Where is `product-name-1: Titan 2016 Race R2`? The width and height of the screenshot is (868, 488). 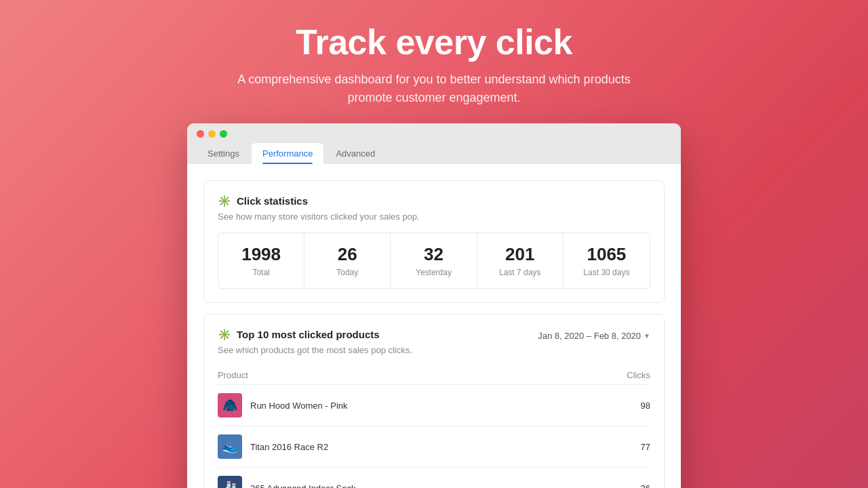
product-name-1: Titan 2016 Race R2 is located at coordinates (289, 447).